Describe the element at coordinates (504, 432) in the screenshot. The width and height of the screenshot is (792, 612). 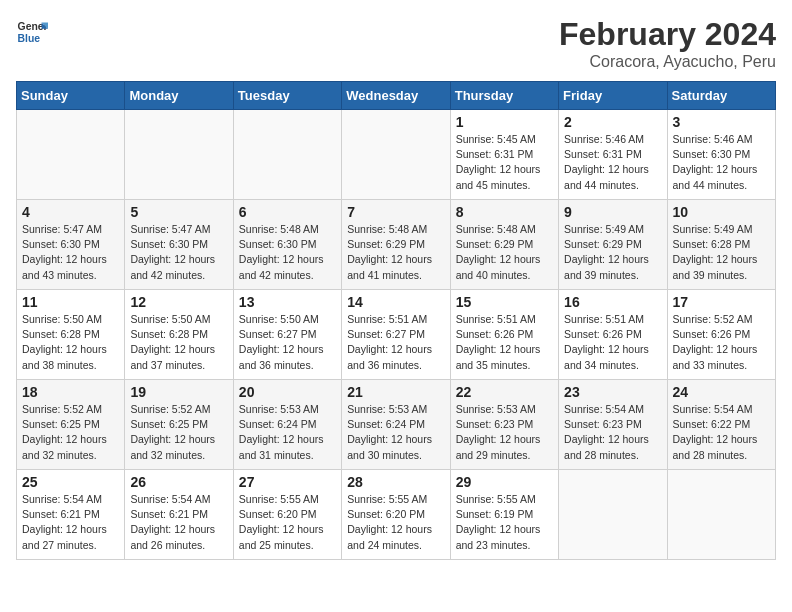
I see `day-info: Sunrise: 5:53 AM Sunset: 6:23 PM Dayligh…` at that location.